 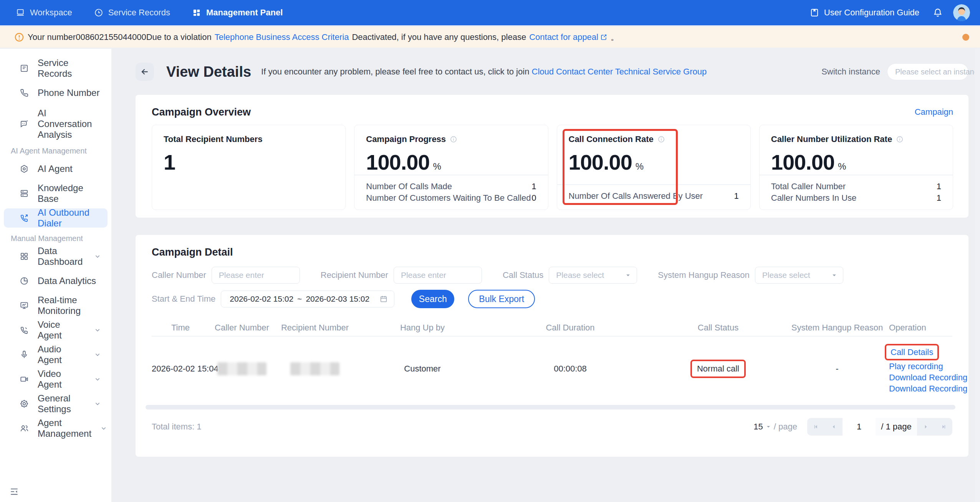 I want to click on banner-indicator-dot, so click(x=966, y=37).